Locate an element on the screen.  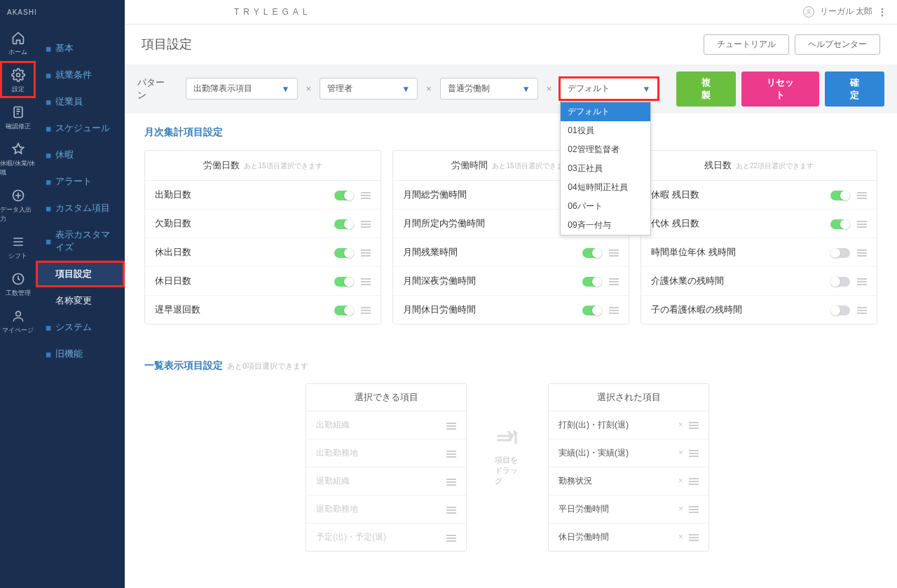
select-default: デフォルト▼ is located at coordinates (609, 88).